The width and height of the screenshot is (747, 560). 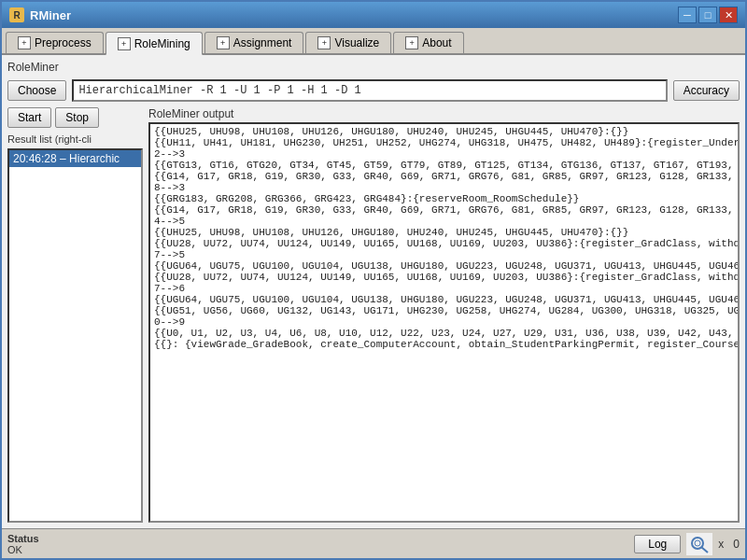 What do you see at coordinates (40, 15) in the screenshot?
I see `title-bar-left: R RMiner` at bounding box center [40, 15].